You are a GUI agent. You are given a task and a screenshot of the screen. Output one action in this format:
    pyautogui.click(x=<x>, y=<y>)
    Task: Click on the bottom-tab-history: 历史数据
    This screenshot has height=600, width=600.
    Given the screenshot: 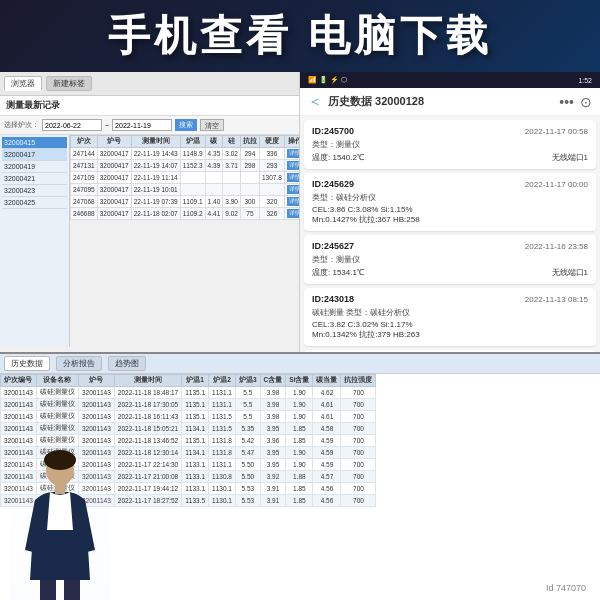 What is the action you would take?
    pyautogui.click(x=27, y=364)
    